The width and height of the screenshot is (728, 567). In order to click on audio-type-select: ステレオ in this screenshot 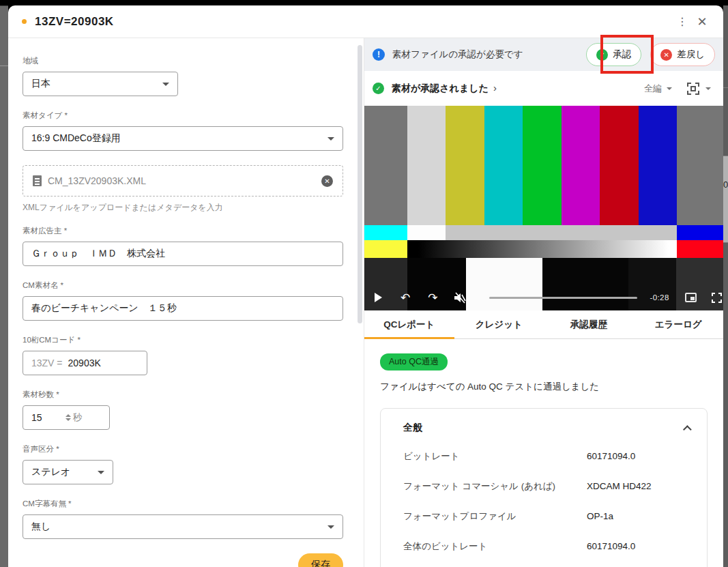, I will do `click(68, 472)`.